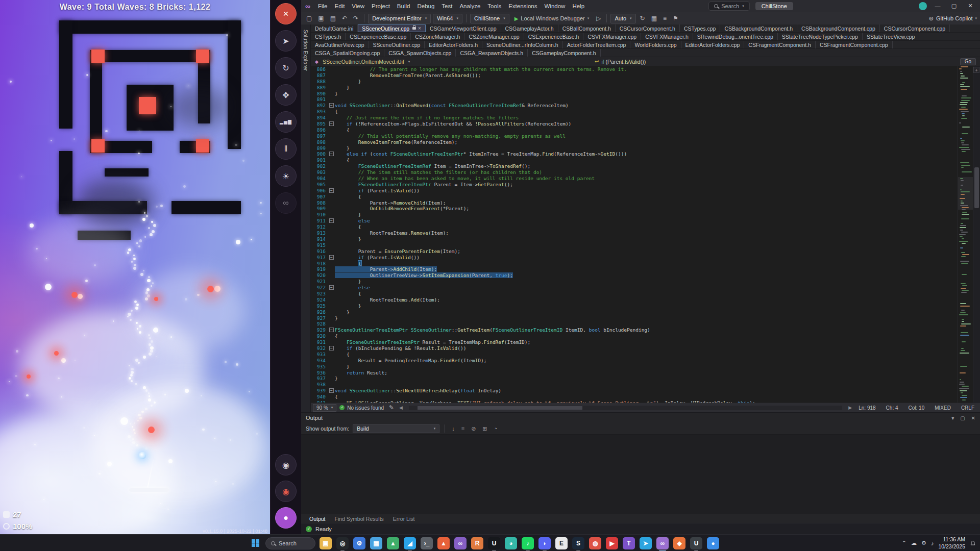  I want to click on menu-extensions: Extensions, so click(523, 6).